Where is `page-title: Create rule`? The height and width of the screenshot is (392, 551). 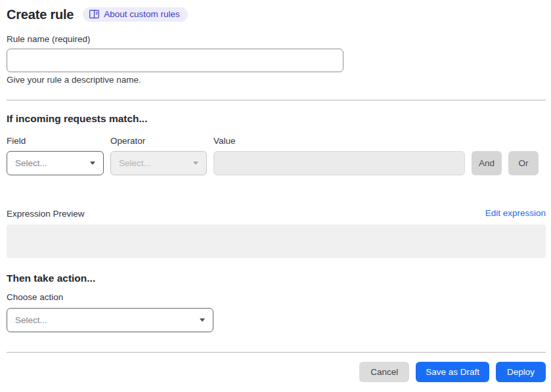 page-title: Create rule is located at coordinates (40, 14).